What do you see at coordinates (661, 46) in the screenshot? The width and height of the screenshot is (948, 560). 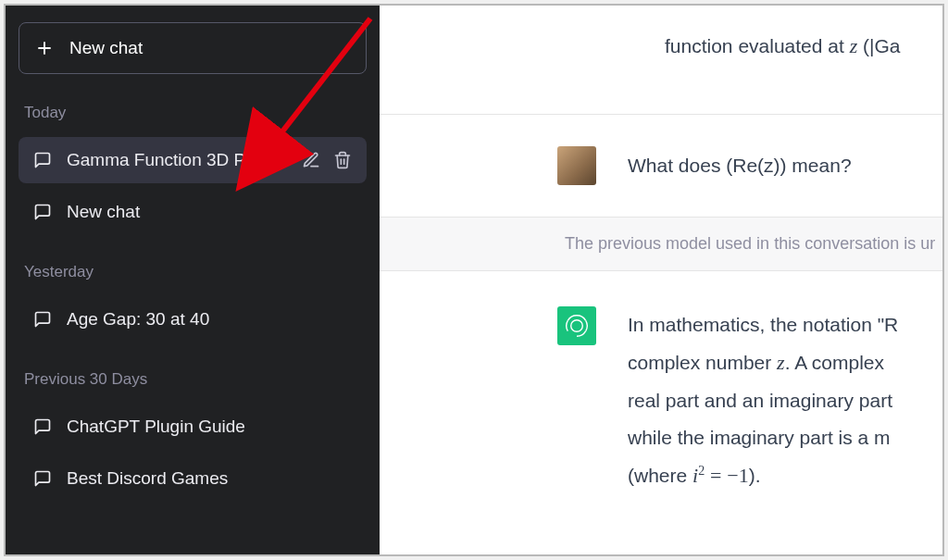 I see `prev-response-snippet: function evaluated at z (|Ga` at bounding box center [661, 46].